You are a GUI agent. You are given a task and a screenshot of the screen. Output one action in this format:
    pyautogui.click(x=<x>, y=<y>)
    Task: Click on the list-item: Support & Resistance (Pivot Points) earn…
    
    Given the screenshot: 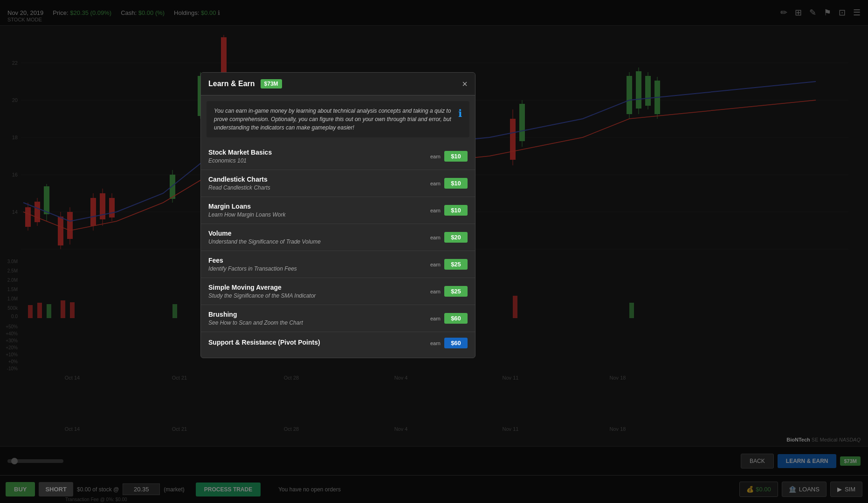 What is the action you would take?
    pyautogui.click(x=338, y=343)
    